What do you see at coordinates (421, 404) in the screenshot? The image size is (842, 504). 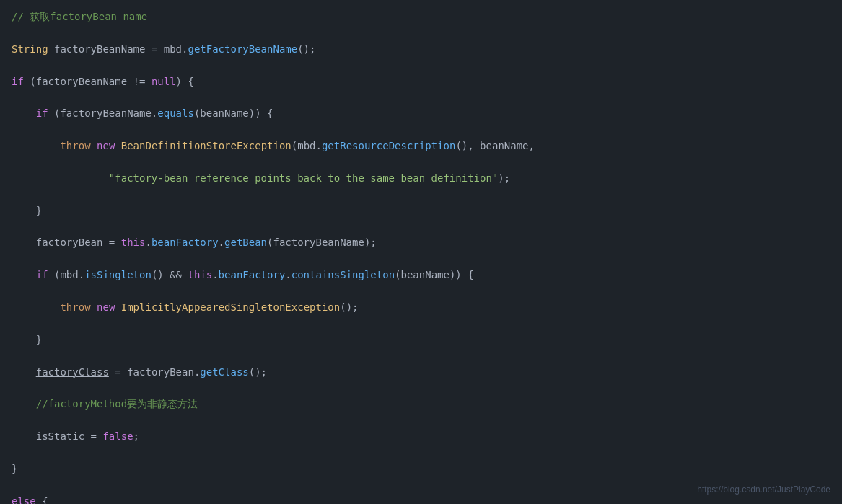 I see `code-line: //factoryMethod要为非静态方法` at bounding box center [421, 404].